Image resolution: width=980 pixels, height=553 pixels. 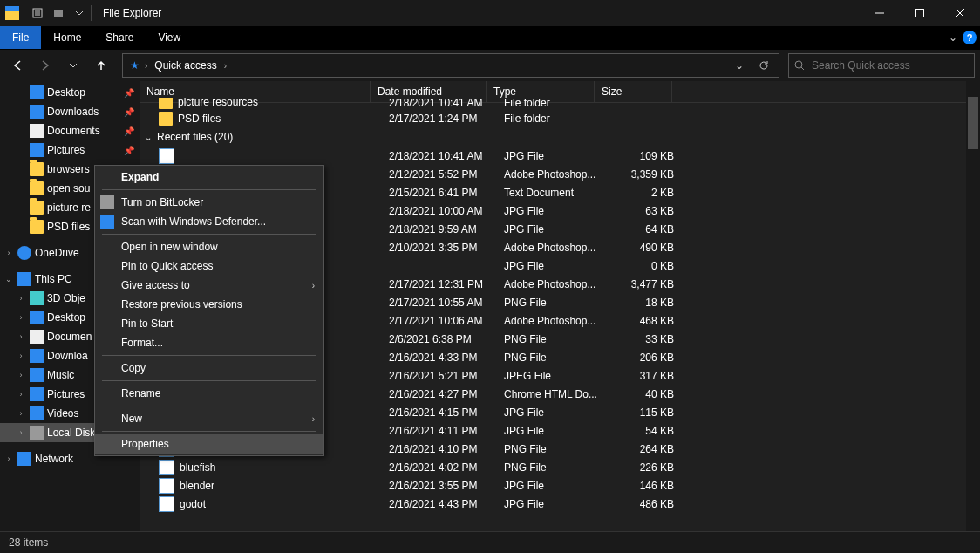 I want to click on menu-item: Pin to Start, so click(x=209, y=324).